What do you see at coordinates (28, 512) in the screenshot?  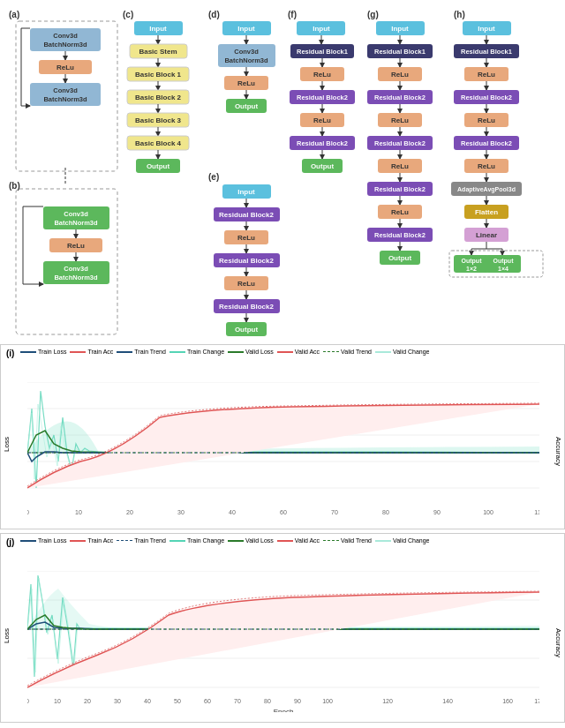 I see `svg-text: 0` at bounding box center [28, 512].